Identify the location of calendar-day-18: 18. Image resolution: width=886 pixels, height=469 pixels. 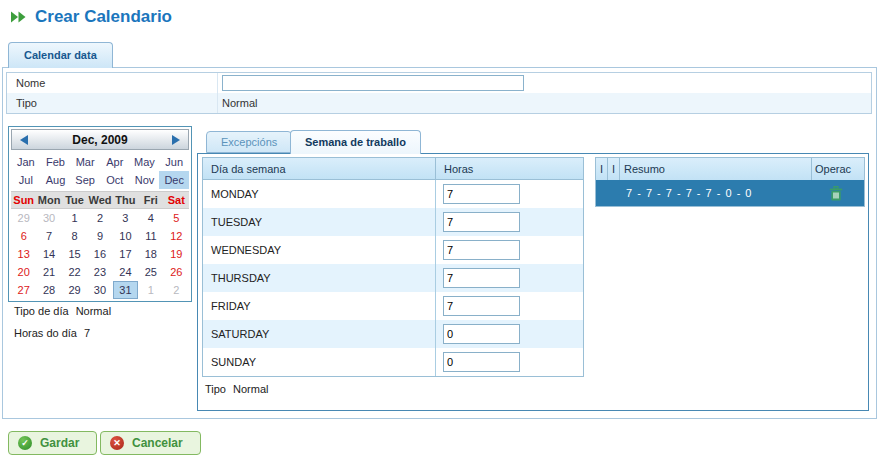
(150, 254).